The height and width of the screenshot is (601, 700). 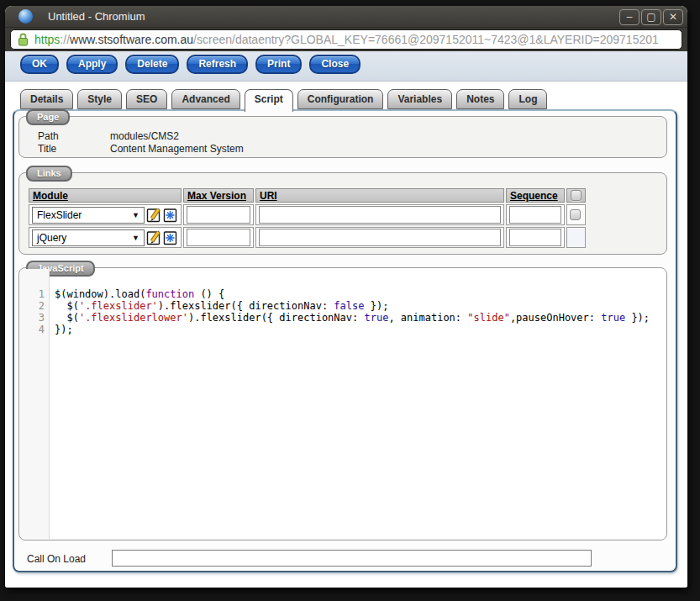 What do you see at coordinates (346, 40) in the screenshot?
I see `address-bar-row: https://www.stsoftware.com.au/screen/dat…` at bounding box center [346, 40].